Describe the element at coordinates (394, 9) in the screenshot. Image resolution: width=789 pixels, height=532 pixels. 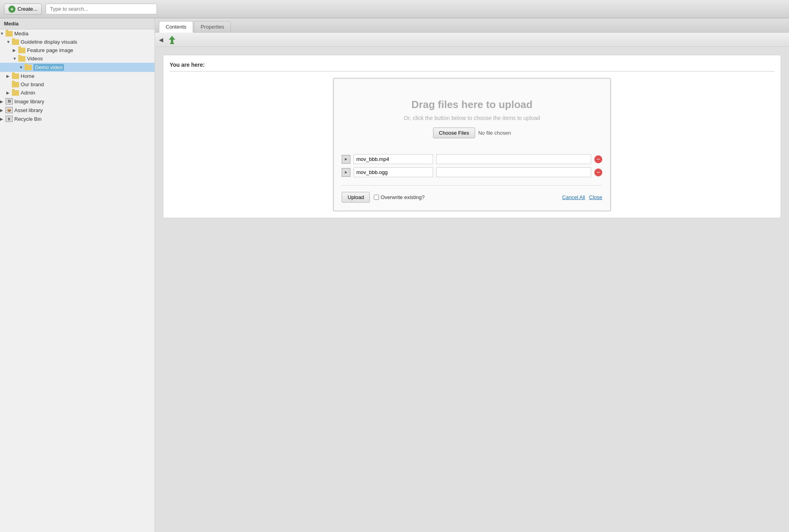
I see `top-bar: + Create...` at that location.